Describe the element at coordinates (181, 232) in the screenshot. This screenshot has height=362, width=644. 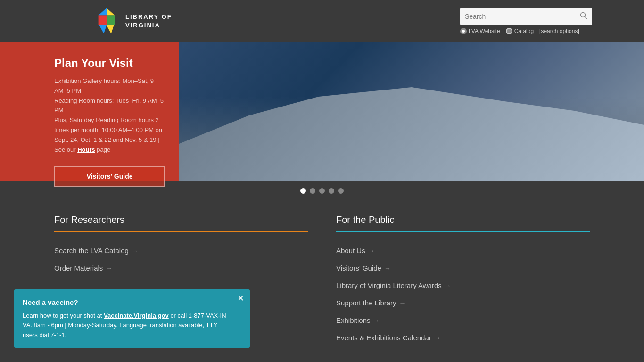
I see `researchers-divider` at that location.